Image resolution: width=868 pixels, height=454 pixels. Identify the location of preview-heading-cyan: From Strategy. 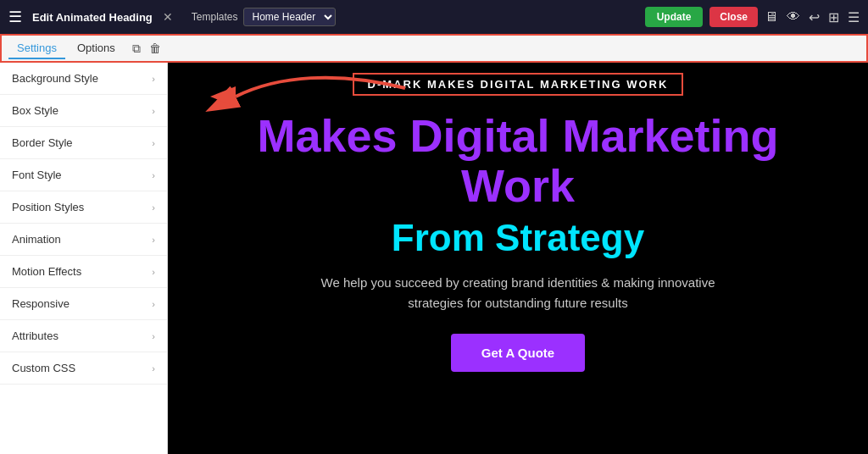
(518, 238).